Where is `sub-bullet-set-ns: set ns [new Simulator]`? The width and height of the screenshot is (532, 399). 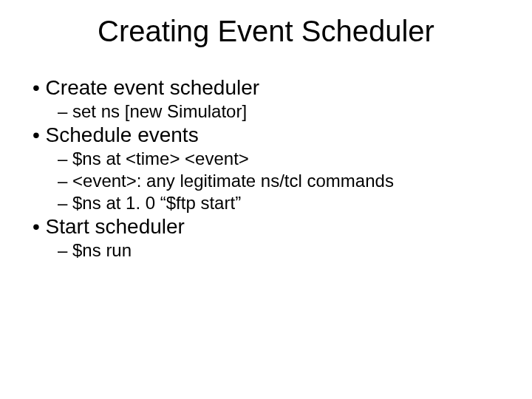
sub-bullet-set-ns: set ns [new Simulator] is located at coordinates (274, 112).